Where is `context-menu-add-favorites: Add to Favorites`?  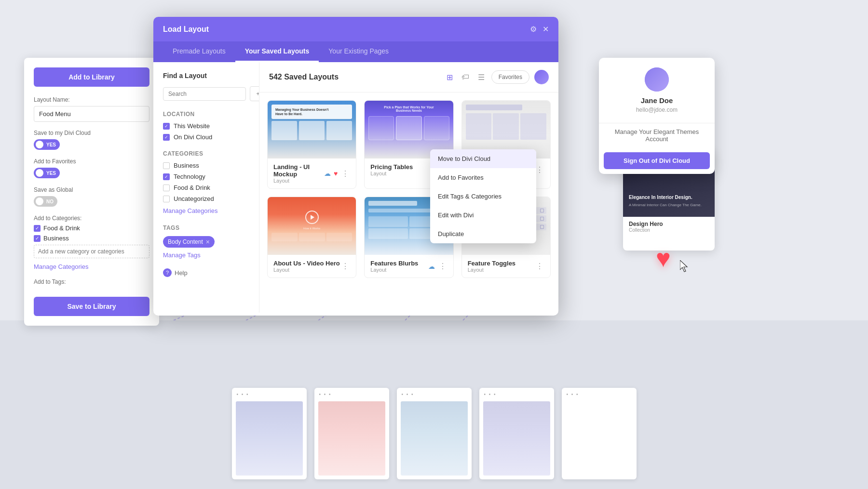 context-menu-add-favorites: Add to Favorites is located at coordinates (483, 177).